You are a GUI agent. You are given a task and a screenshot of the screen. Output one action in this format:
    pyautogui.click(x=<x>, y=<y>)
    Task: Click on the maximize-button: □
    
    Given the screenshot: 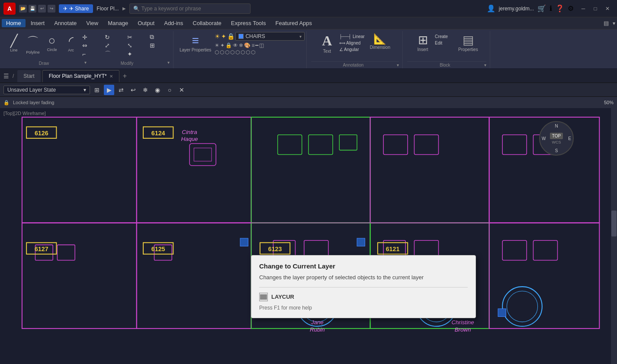 What is the action you would take?
    pyautogui.click(x=595, y=9)
    